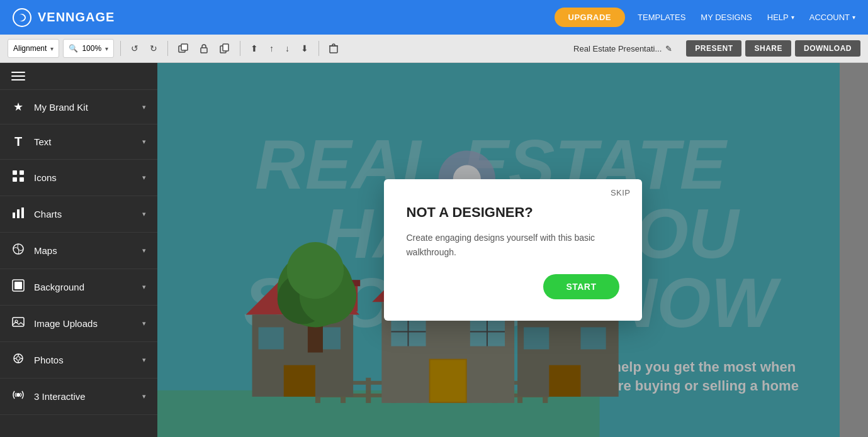 Image resolution: width=868 pixels, height=437 pixels. Describe the element at coordinates (18, 142) in the screenshot. I see `text-icon: T` at that location.